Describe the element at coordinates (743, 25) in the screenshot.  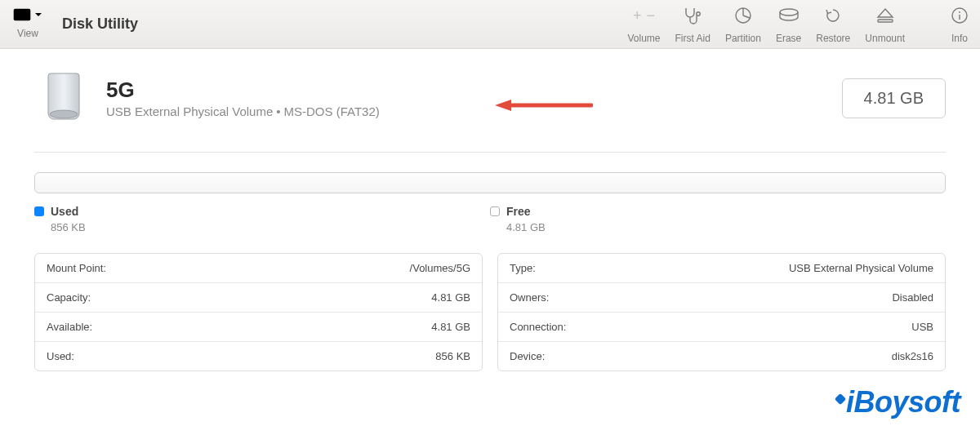
I see `toolbar-partition: Partition` at that location.